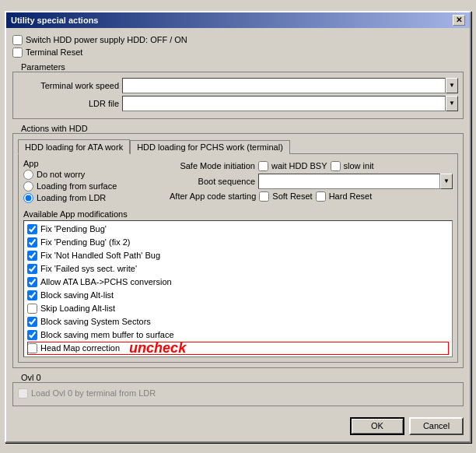  Describe the element at coordinates (238, 243) in the screenshot. I see `mod-item-1: Fix 'Pending Bug' (fix 2)` at that location.